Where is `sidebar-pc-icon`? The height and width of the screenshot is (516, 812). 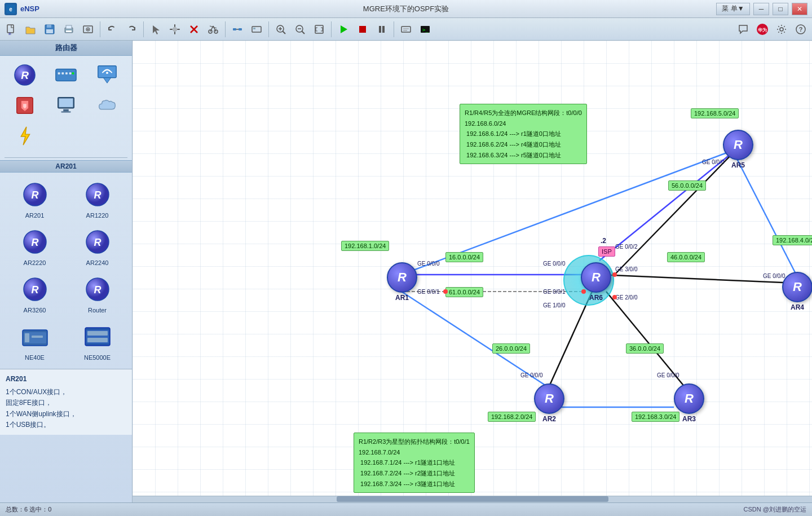
sidebar-pc-icon is located at coordinates (65, 105).